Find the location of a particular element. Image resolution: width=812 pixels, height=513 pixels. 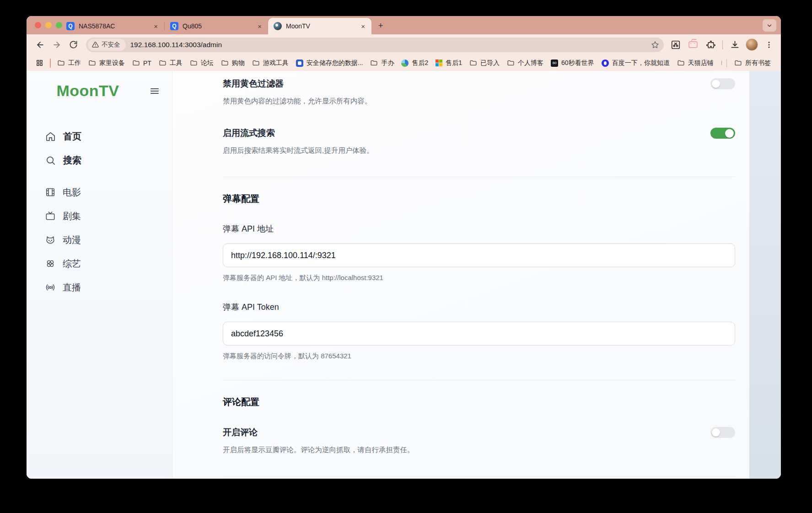

setting-description: 禁用黄色内容的过滤功能，允许显示所有内容。 is located at coordinates (479, 102).